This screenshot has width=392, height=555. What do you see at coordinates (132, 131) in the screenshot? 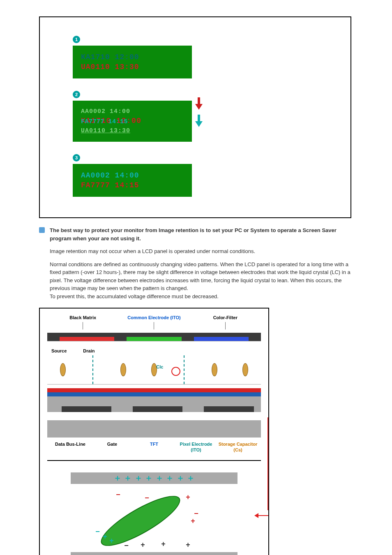
I see `display-row-ghost: UA0110 13:30` at bounding box center [132, 131].